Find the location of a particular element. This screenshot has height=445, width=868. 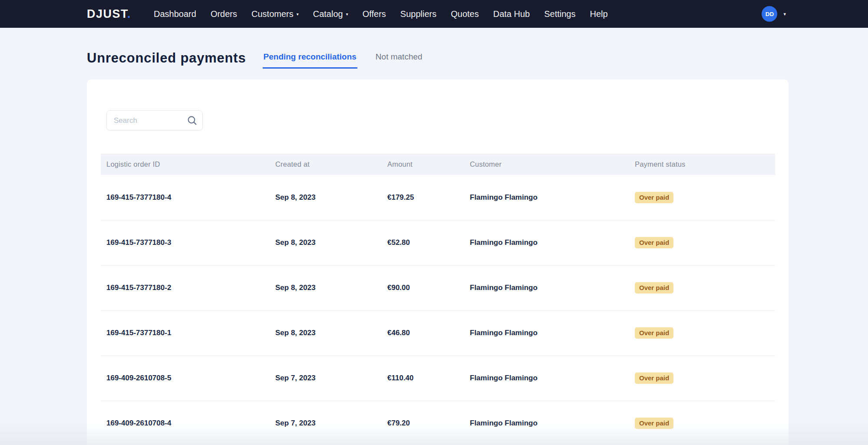

table-row: 169-415-7377180-4Sep 8, 2023€179.25Flami… is located at coordinates (438, 198).